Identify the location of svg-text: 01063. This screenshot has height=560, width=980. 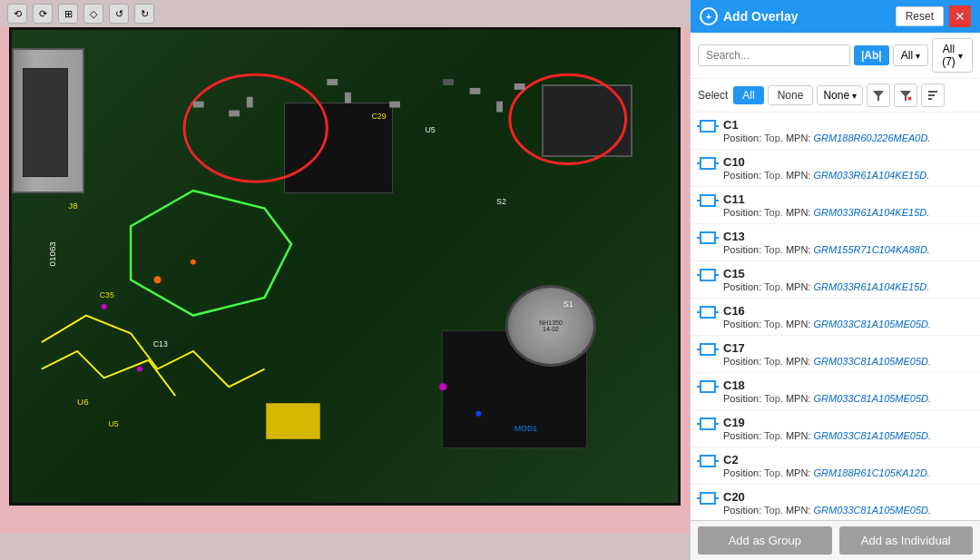
(53, 254).